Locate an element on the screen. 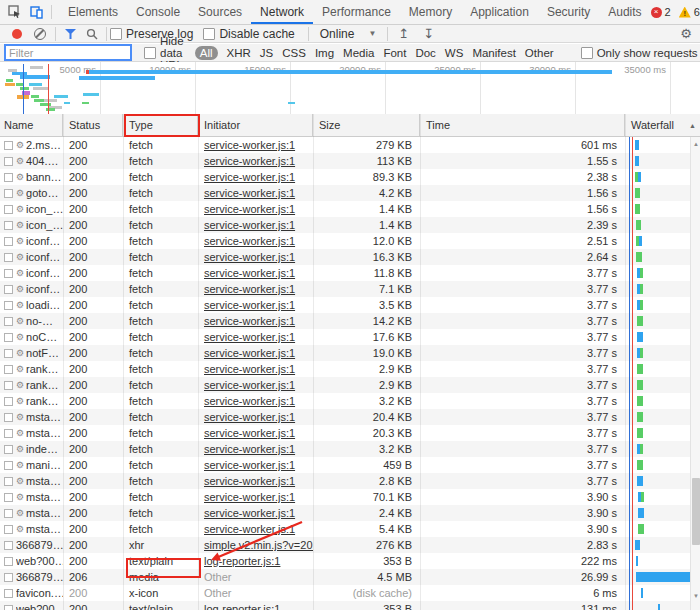  table-row: ⚙msta…200fetchservice-worker.js:12.4 KB3… is located at coordinates (350, 513).